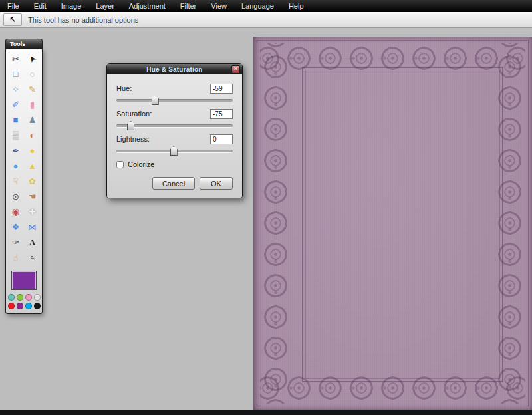  I want to click on tool-options-bar: ↖ This tool has no additional options, so click(266, 20).